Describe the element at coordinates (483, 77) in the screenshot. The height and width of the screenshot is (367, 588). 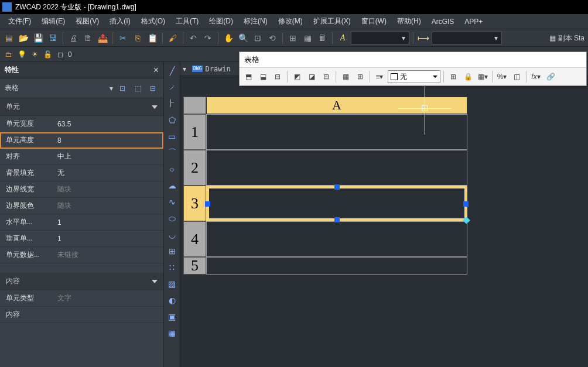
I see `data-format-icon: ▦▾` at that location.